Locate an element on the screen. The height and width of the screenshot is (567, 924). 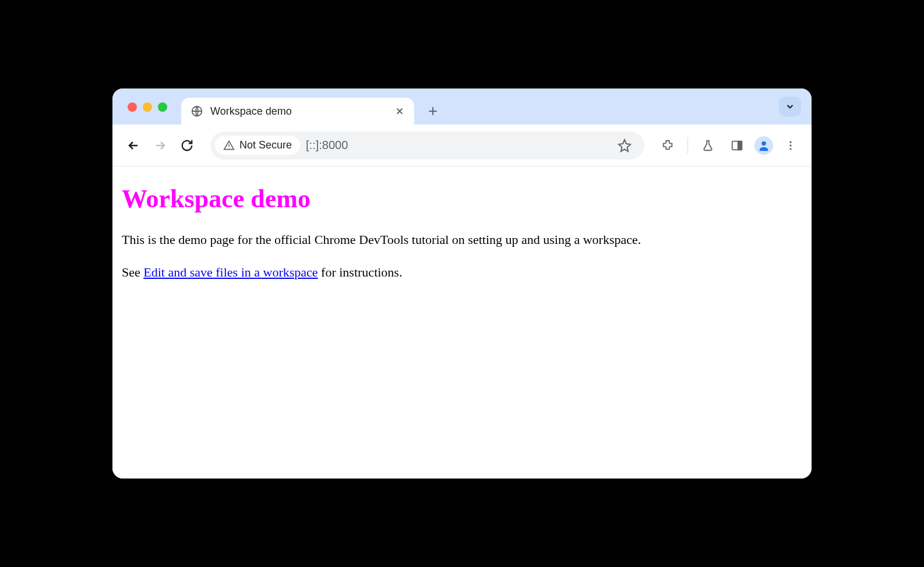
tab-strip: Workspace demo is located at coordinates (462, 107).